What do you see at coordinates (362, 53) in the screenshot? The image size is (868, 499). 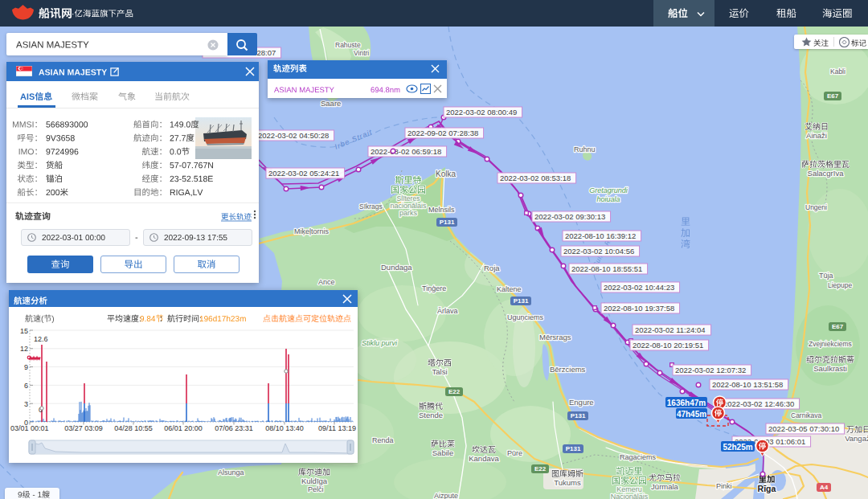 I see `svg-text: Vintri` at bounding box center [362, 53].